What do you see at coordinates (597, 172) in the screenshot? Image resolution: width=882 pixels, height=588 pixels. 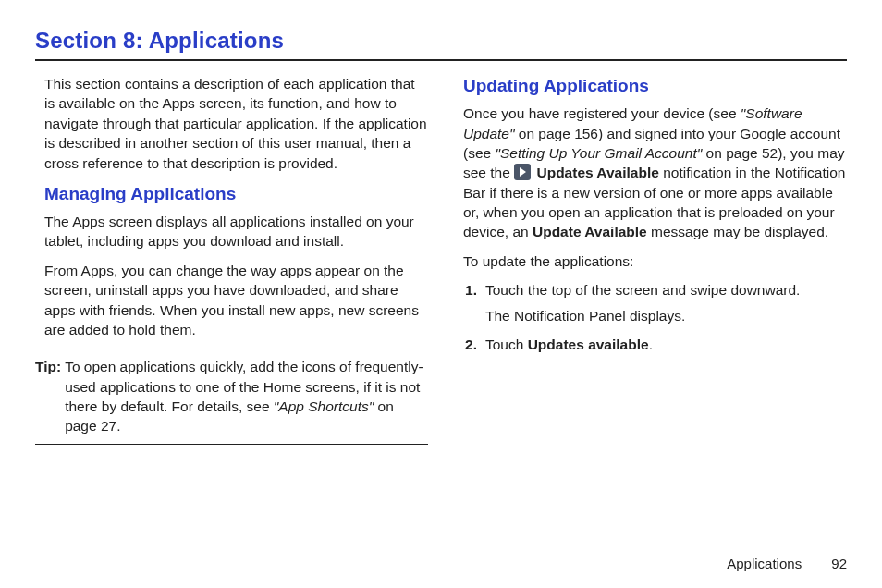 I see `updates-available-bold: Updates Available` at bounding box center [597, 172].